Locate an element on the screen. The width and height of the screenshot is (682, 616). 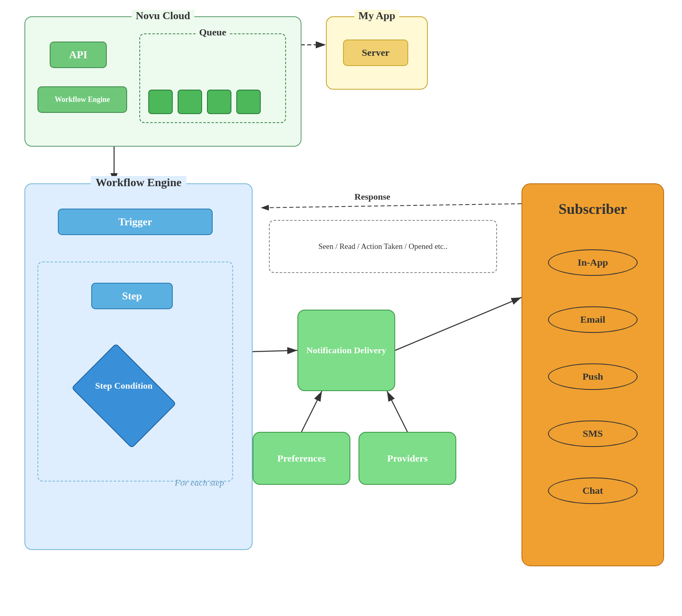
notification-delivery-box: Notification Delivery is located at coordinates (346, 350).